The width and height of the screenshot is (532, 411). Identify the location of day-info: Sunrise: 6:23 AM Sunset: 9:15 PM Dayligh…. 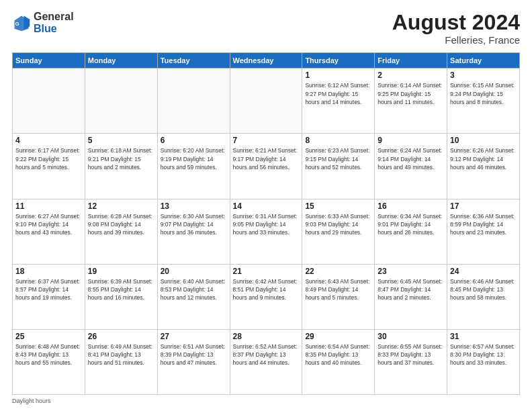
(339, 158).